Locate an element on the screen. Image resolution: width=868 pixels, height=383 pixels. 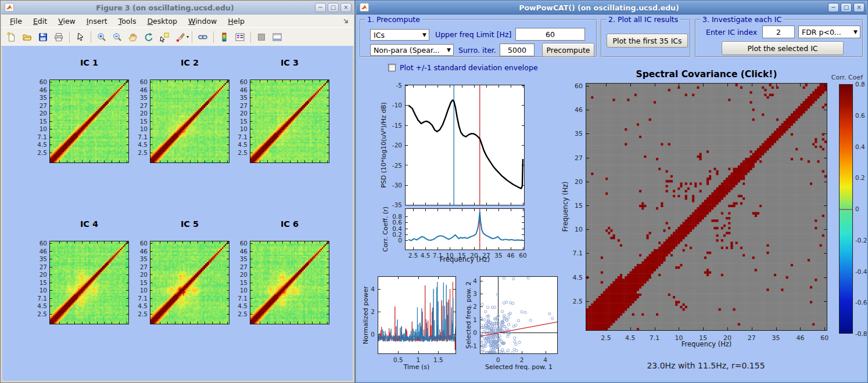
ic-title: IC 1 is located at coordinates (89, 63).